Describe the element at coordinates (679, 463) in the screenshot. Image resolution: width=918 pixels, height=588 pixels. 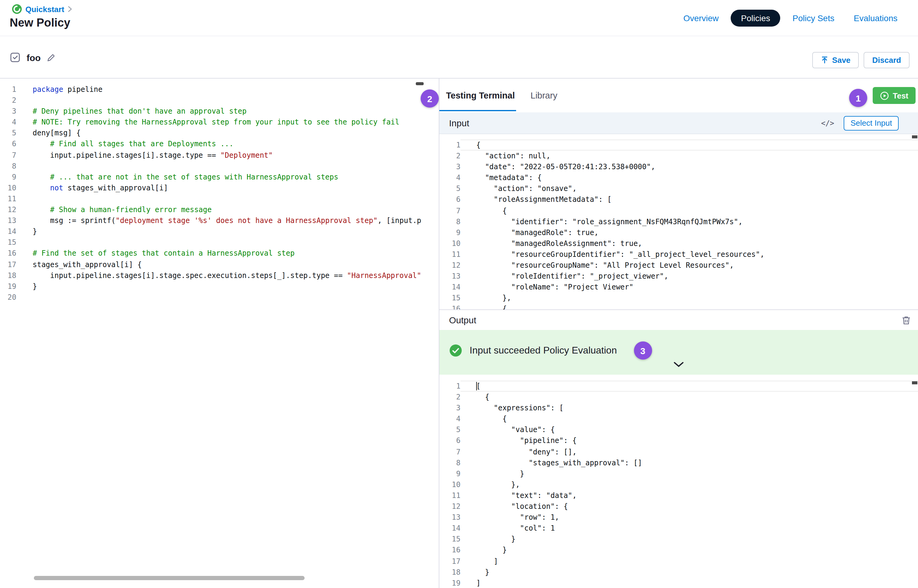
I see `code-line: 8 "stages_with_approval": []` at that location.